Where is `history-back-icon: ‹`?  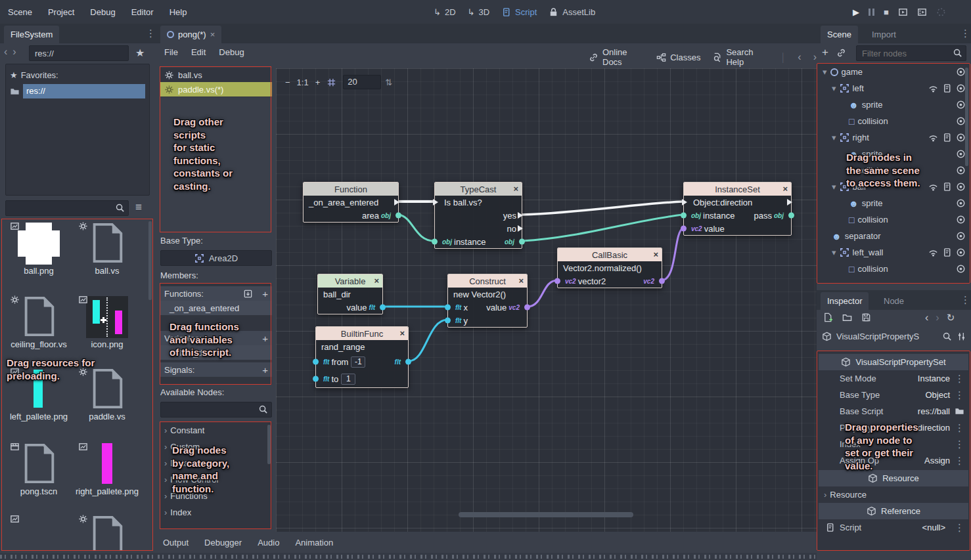
history-back-icon: ‹ is located at coordinates (926, 318).